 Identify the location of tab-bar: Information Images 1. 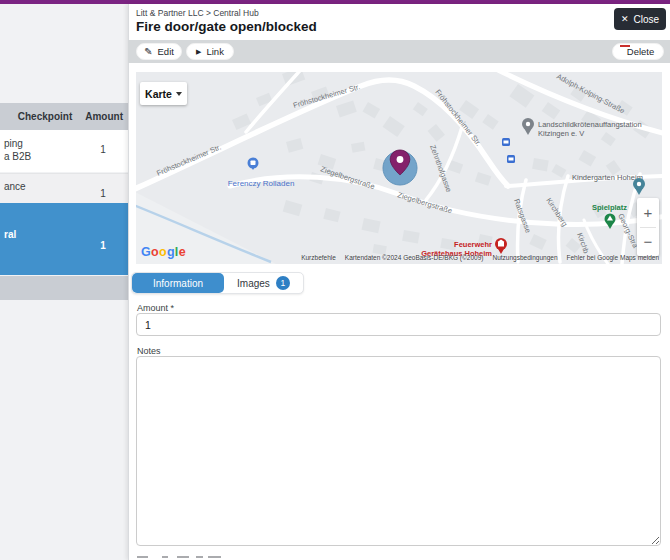
(218, 283).